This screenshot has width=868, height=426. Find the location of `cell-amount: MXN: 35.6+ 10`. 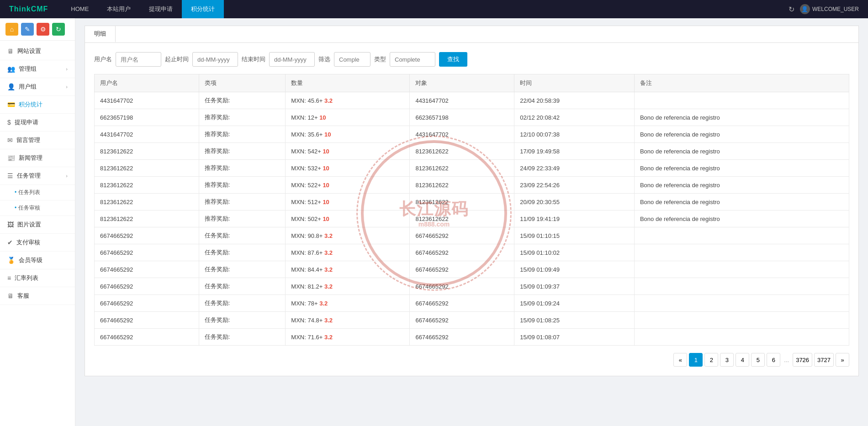

cell-amount: MXN: 35.6+ 10 is located at coordinates (348, 134).